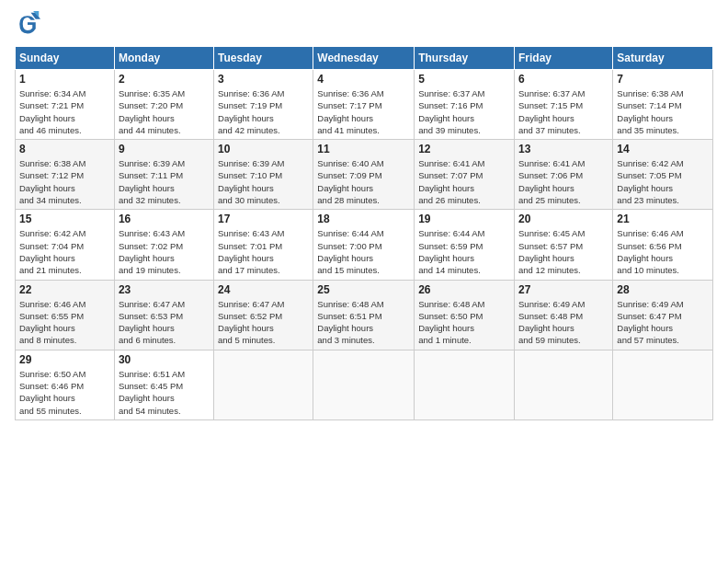 The image size is (728, 563). I want to click on day-number: 16, so click(164, 219).